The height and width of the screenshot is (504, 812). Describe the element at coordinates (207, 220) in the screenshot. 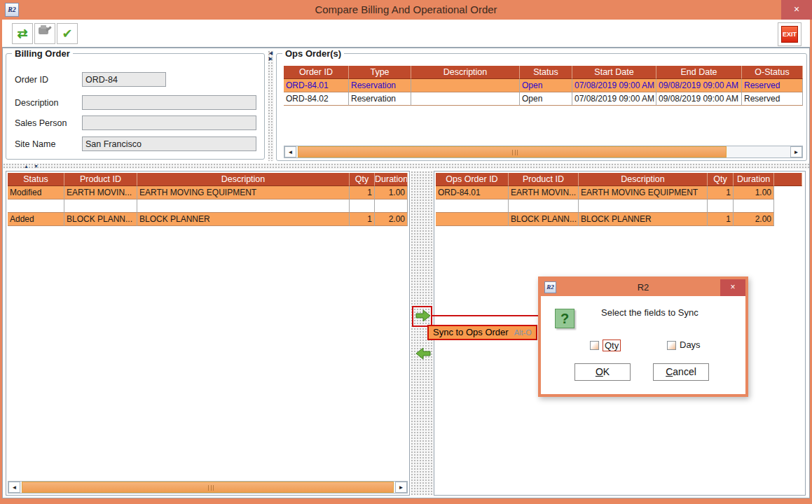

I see `billing-item-row-added: Added BLOCK PLANN... BLOCK PLANNER 1 2.0…` at that location.